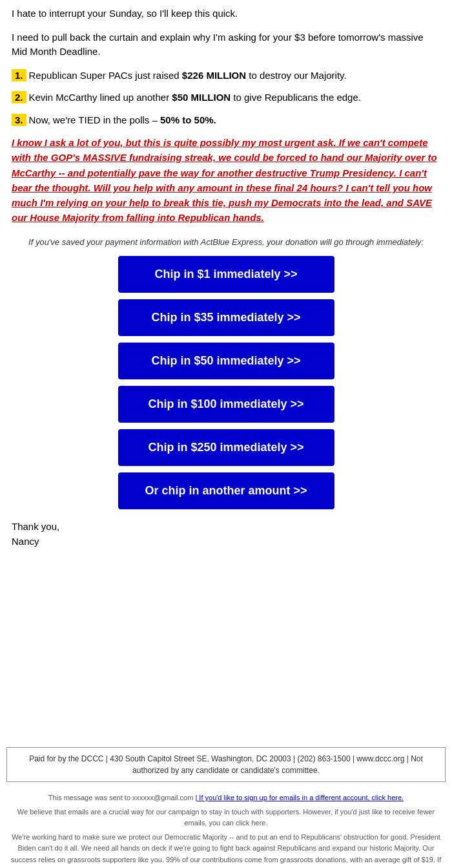 Image resolution: width=452 pixels, height=868 pixels. What do you see at coordinates (296, 97) in the screenshot?
I see `point-2-end: to give Republicans the edge.` at bounding box center [296, 97].